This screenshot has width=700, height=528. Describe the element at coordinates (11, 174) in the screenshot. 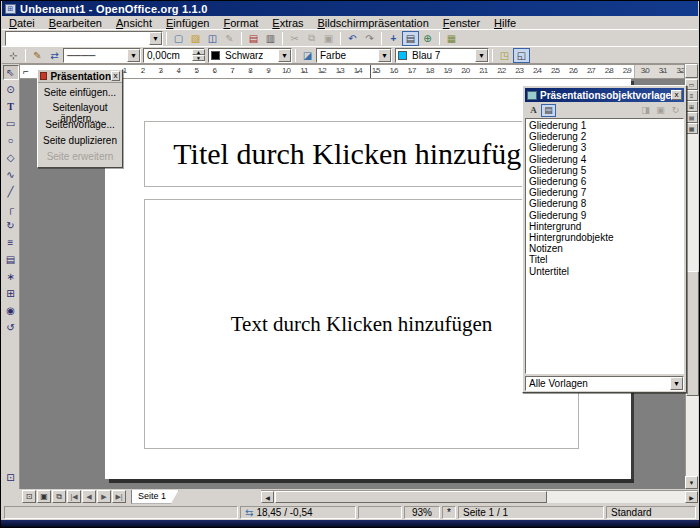

I see `curve-tool-icon: ∿` at that location.